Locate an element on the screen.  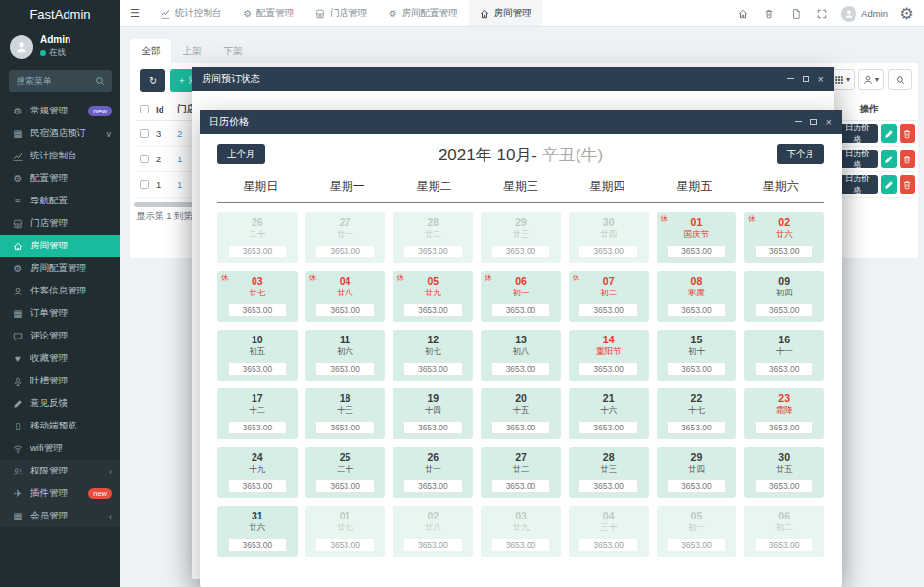
sidebar-item-统计控制台: 统计控制台 is located at coordinates (61, 157).